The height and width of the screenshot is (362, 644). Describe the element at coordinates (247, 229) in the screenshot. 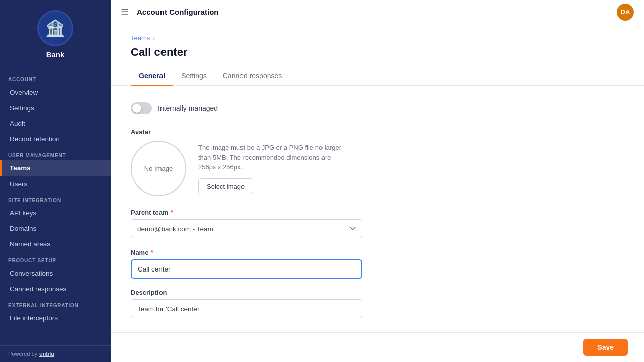

I see `parent-team-select: demo@bank.com - Team` at that location.